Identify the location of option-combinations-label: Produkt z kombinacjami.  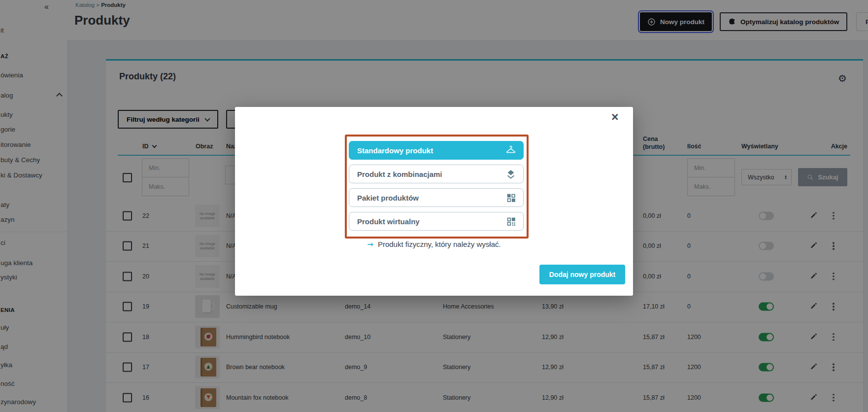
(400, 174).